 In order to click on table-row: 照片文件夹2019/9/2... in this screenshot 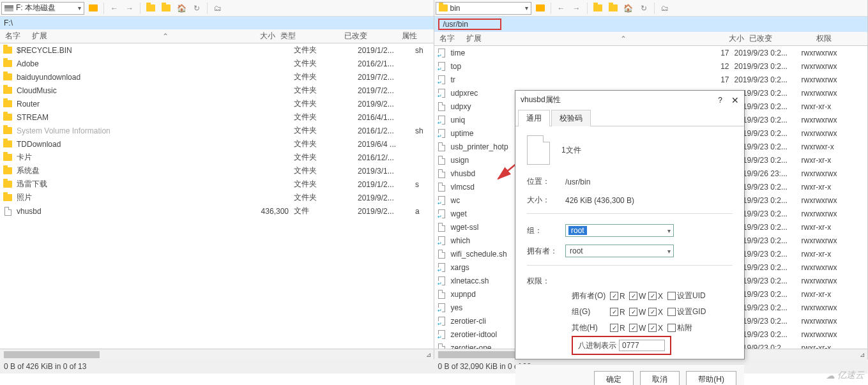, I will do `click(217, 198)`.